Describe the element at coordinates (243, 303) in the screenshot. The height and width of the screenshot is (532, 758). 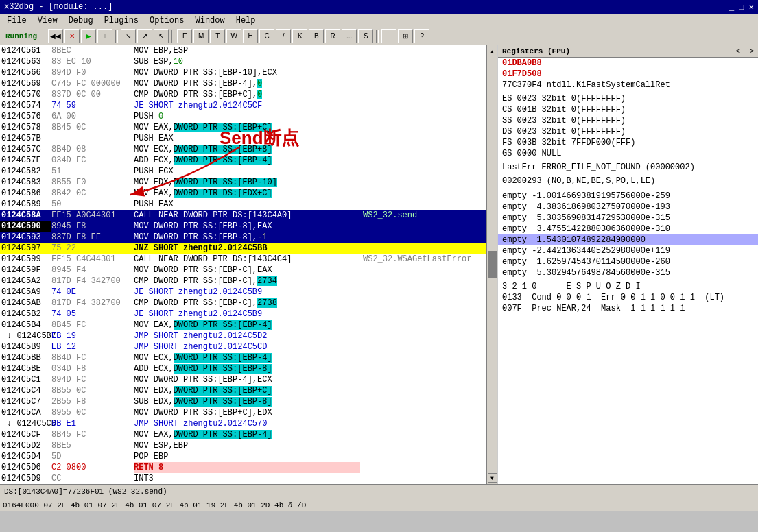
I see `disasm-row: 0124C5AB 817D F4 382700 CMP DWORD PTR SS…` at that location.